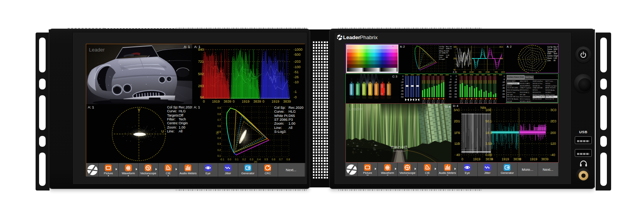 The width and height of the screenshot is (644, 218). I want to click on svg-text: 40, so click(454, 70).